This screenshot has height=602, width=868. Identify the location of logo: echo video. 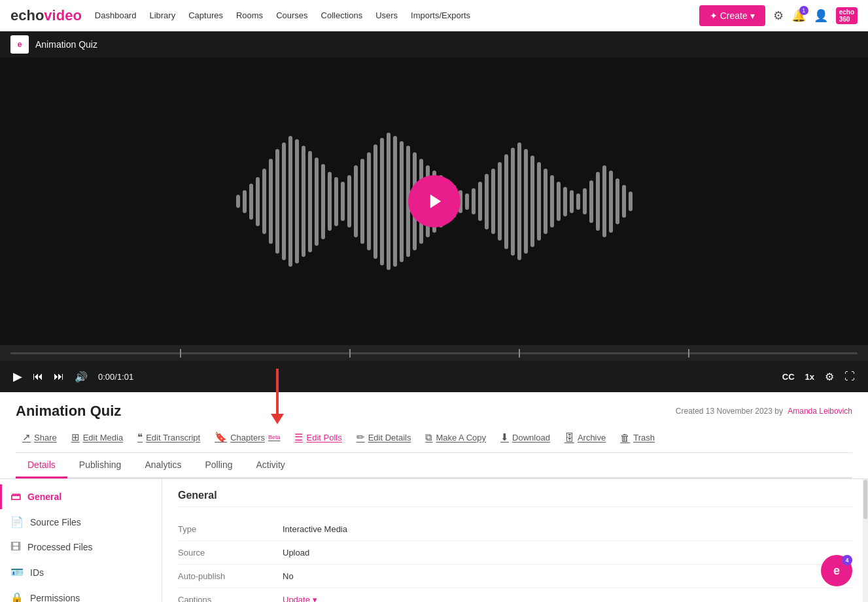
(46, 16).